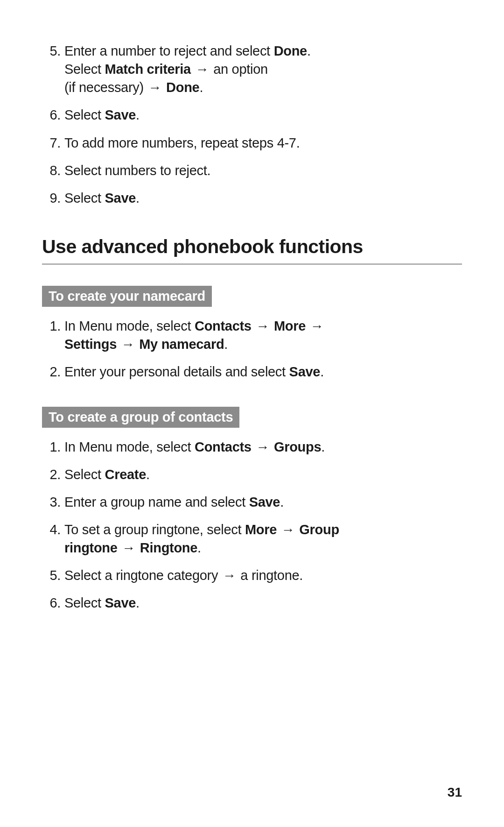 The image size is (504, 827). I want to click on list-item: 8.Select numbers to reject., so click(252, 171).